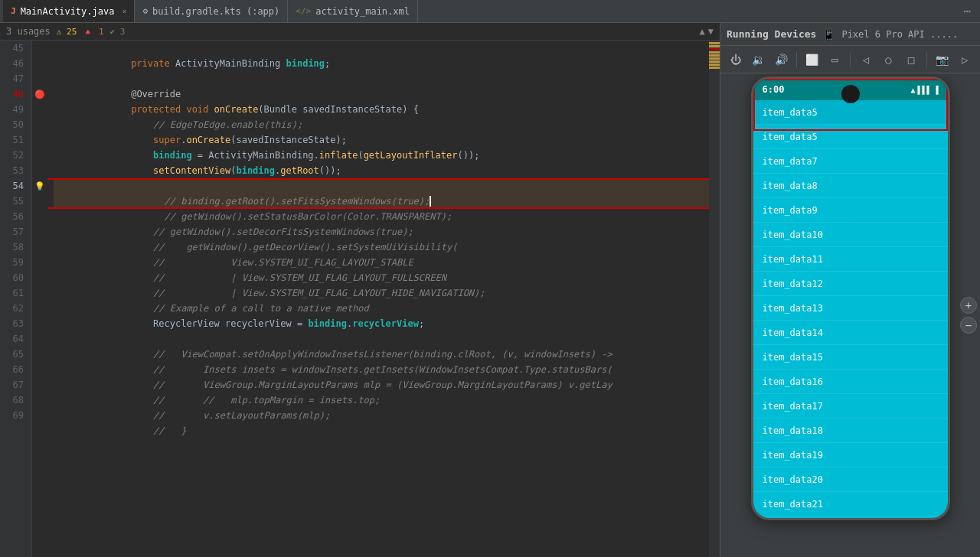  Describe the element at coordinates (736, 60) in the screenshot. I see `power-button: ⏻` at that location.